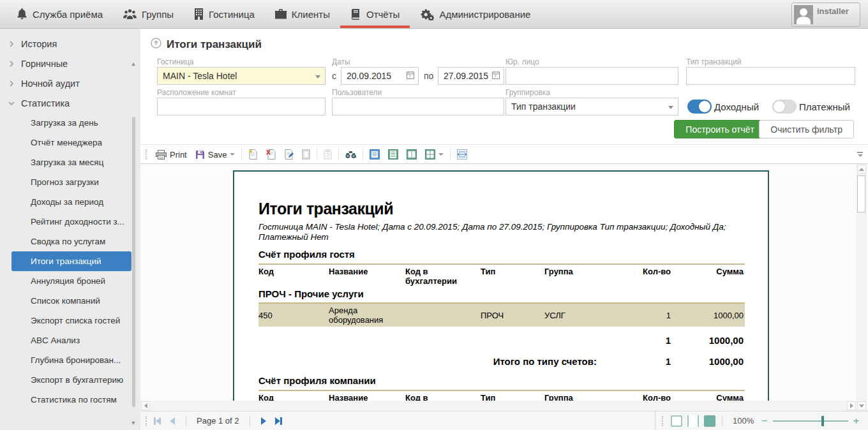 This screenshot has height=430, width=868. Describe the element at coordinates (351, 154) in the screenshot. I see `find-button` at that location.